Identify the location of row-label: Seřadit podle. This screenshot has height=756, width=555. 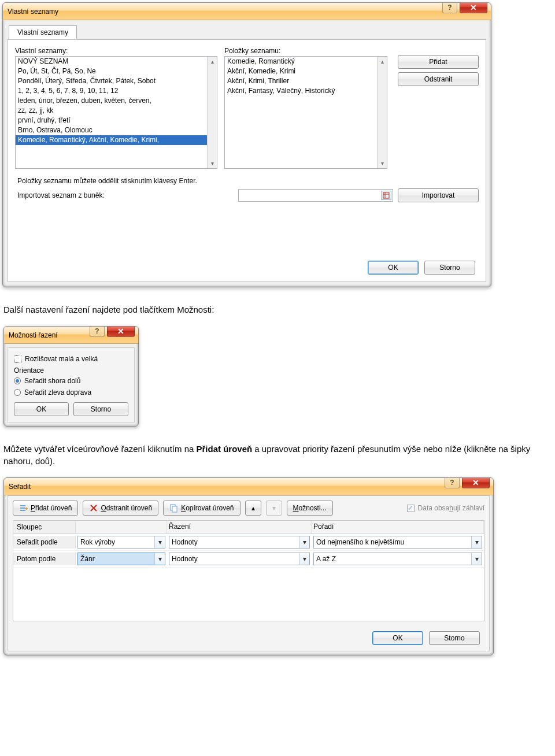
(45, 542).